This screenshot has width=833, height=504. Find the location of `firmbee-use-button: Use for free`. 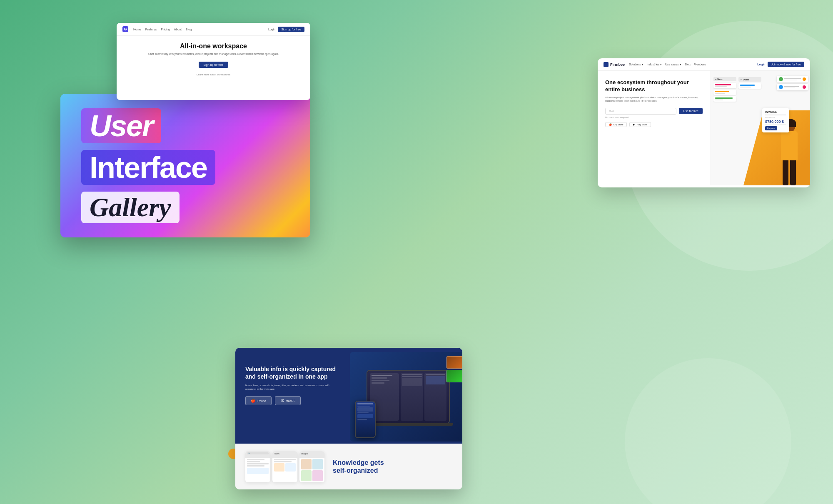

firmbee-use-button: Use for free is located at coordinates (691, 111).